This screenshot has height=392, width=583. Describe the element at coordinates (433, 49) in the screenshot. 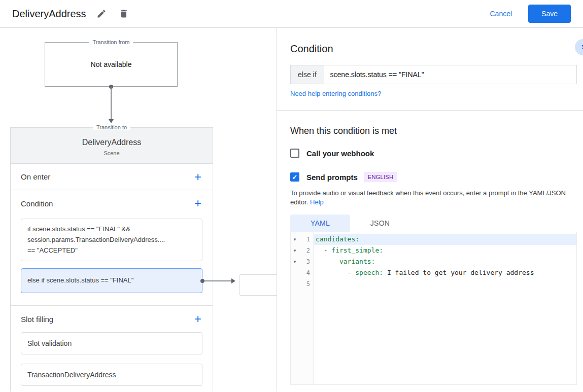

I see `panel-title: Condition` at that location.